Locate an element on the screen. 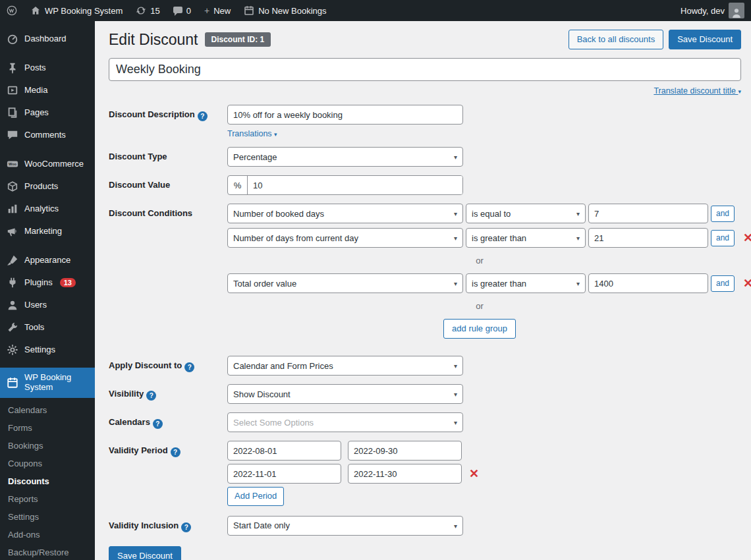  sidebar-item-woocommerce: Woo WooCommerce is located at coordinates (47, 164).